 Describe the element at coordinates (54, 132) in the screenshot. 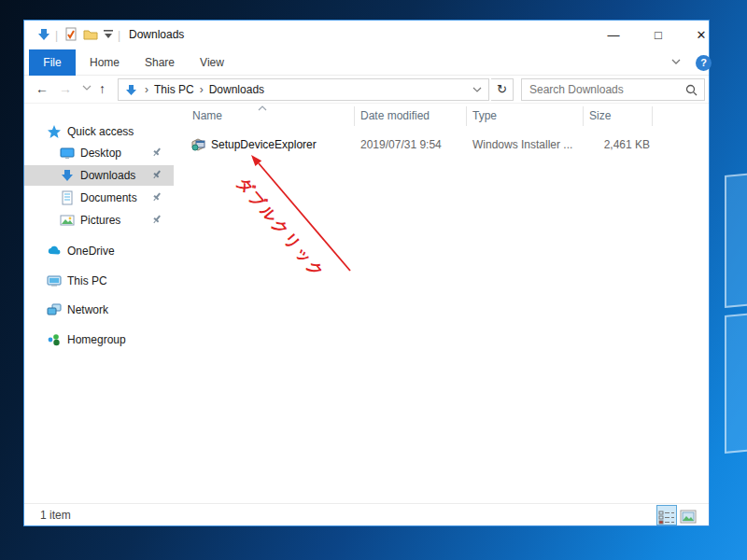

I see `quick-access-star-icon` at that location.